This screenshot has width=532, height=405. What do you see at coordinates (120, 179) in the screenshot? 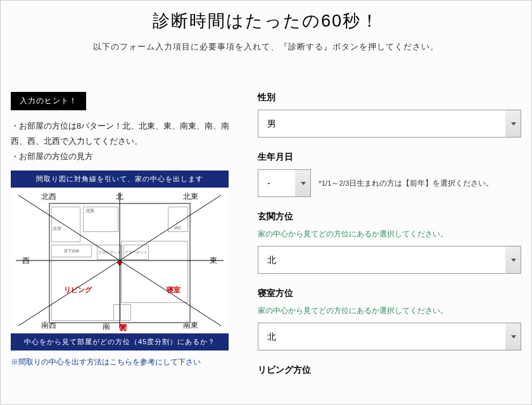
I see `diagram-top-bar: 間取り図に対角線を引いて、家の中心を出します` at bounding box center [120, 179].